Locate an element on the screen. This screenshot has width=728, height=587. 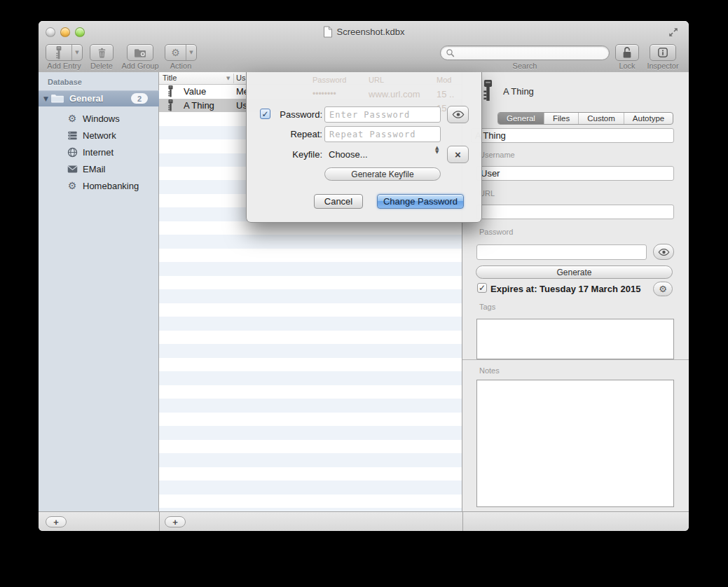
stepper-arrows-icon: ▲▼ is located at coordinates (437, 150).